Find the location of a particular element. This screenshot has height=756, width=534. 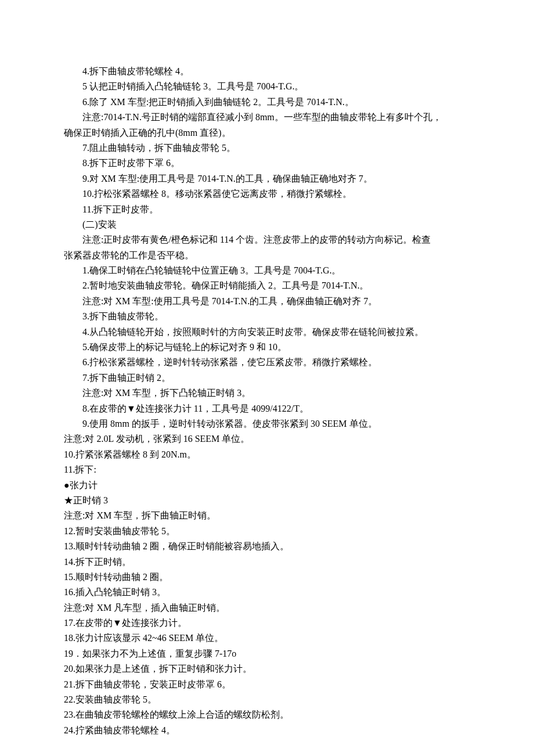

text-line: 17.在皮带的▼处连接张力计。 is located at coordinates (267, 623).